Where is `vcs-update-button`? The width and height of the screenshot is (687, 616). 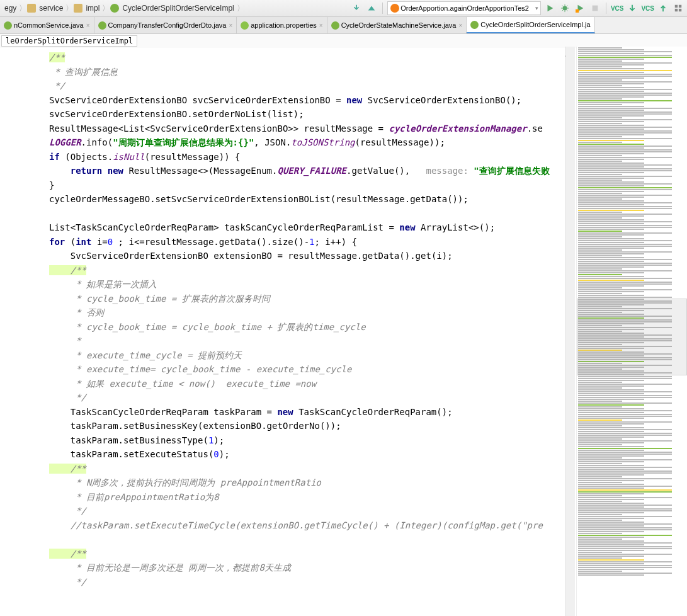 vcs-update-button is located at coordinates (632, 8).